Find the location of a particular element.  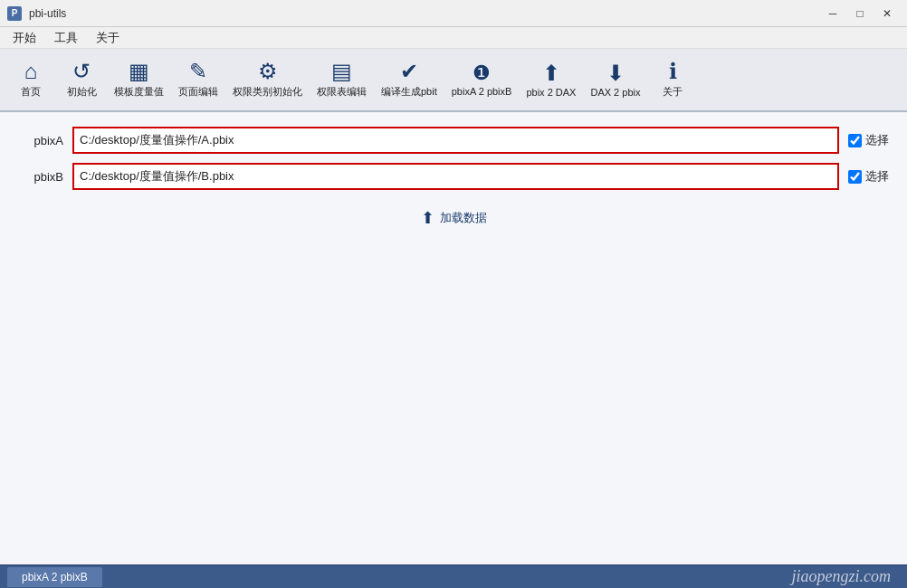

load-label: 加载数据 is located at coordinates (463, 218).